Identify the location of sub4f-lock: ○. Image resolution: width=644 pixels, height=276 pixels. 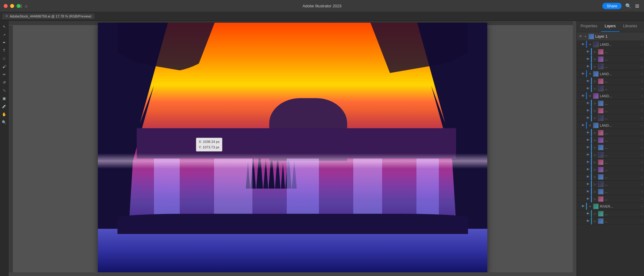
(642, 170).